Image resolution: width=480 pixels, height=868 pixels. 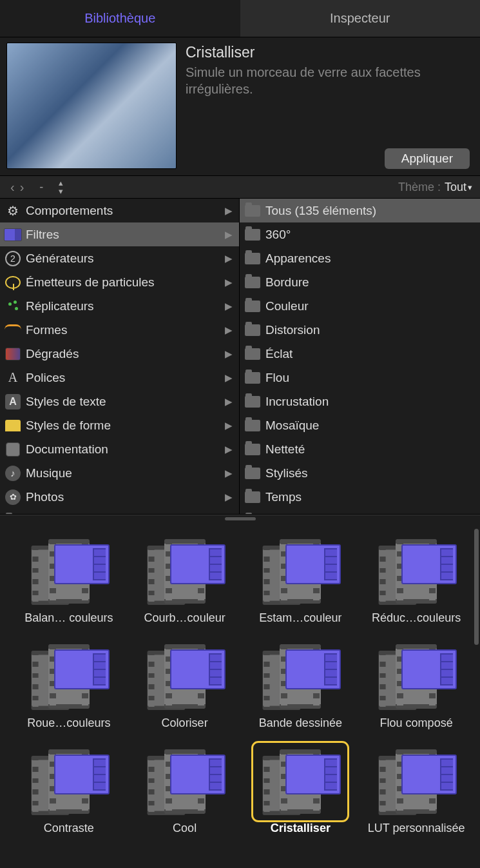 I want to click on filter-caption: Cool, so click(x=184, y=828).